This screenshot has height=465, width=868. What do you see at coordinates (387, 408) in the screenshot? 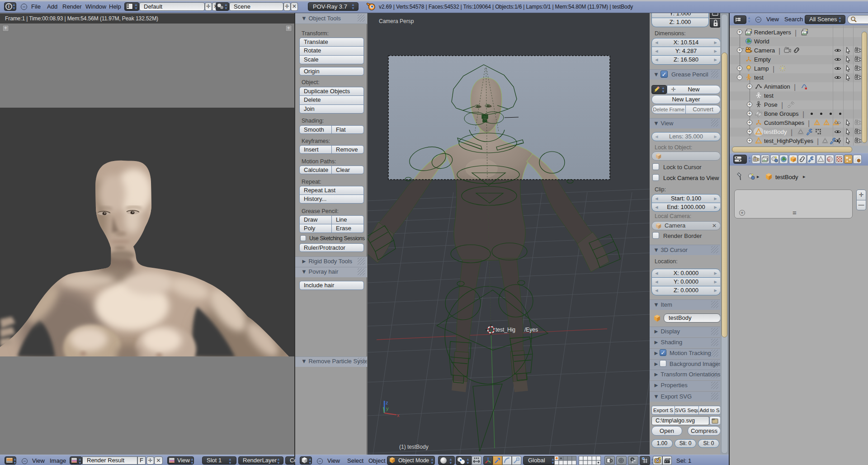
I see `svg-text: y` at bounding box center [387, 408].